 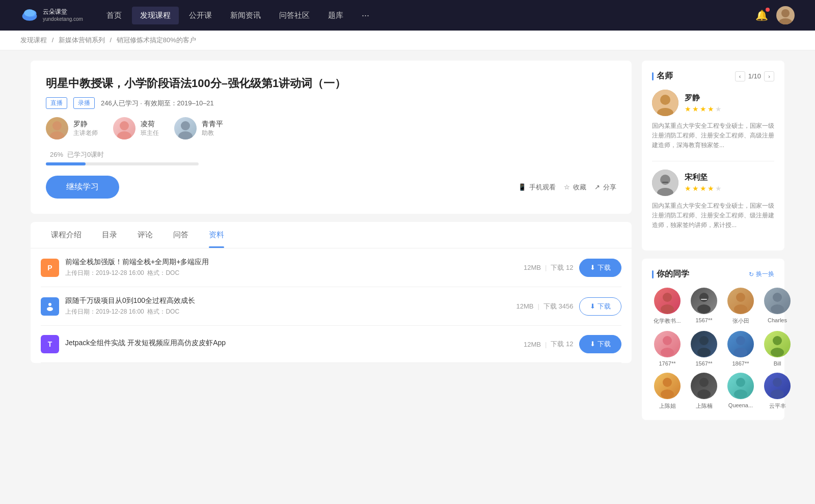 What do you see at coordinates (769, 76) in the screenshot?
I see `page-next: ›` at bounding box center [769, 76].